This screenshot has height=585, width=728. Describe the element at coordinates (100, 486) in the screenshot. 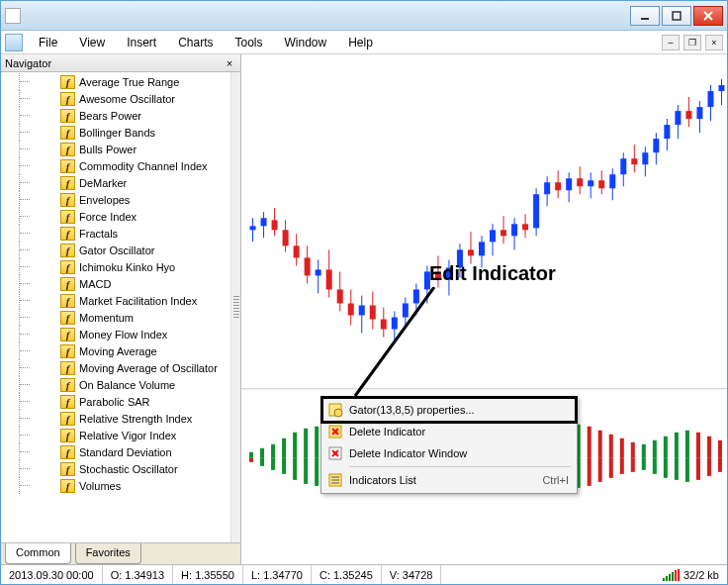

I see `indicator-label: Volumes` at that location.